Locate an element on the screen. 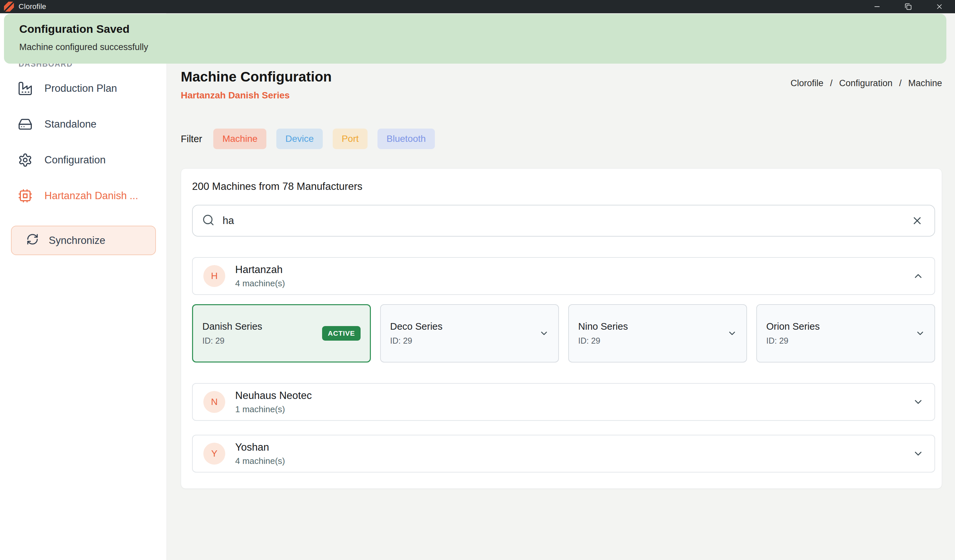 This screenshot has width=955, height=560. sidebar-item-hartanzah-danish: Hartanzah Danish ... is located at coordinates (83, 196).